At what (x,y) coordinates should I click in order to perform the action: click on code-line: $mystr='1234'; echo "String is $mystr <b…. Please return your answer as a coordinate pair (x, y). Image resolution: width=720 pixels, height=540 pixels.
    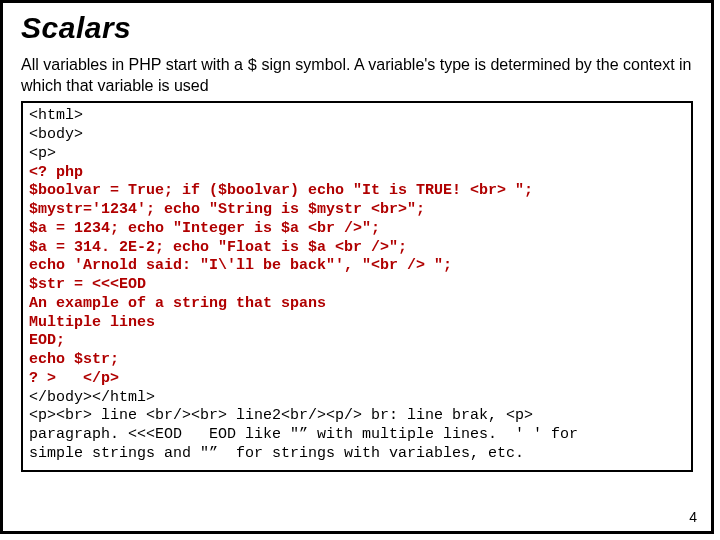
    Looking at the image, I should click on (227, 210).